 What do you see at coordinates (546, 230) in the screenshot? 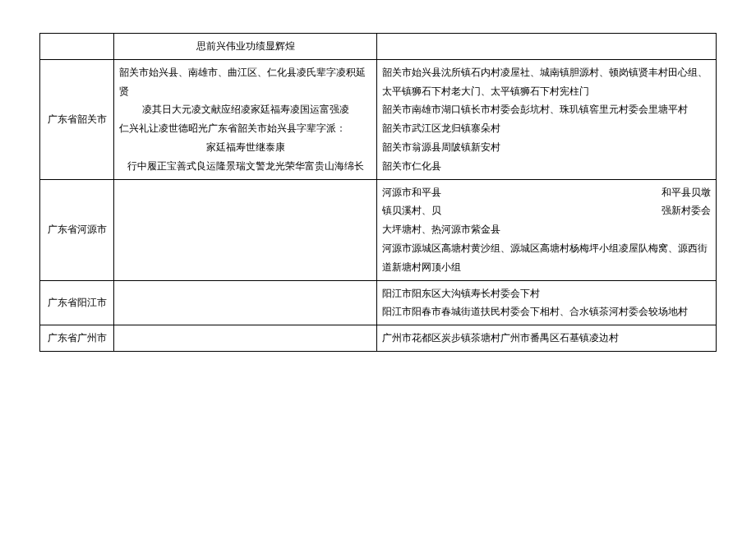
I see `right-line: 大坪塘村、热河源市紫金县` at bounding box center [546, 230].